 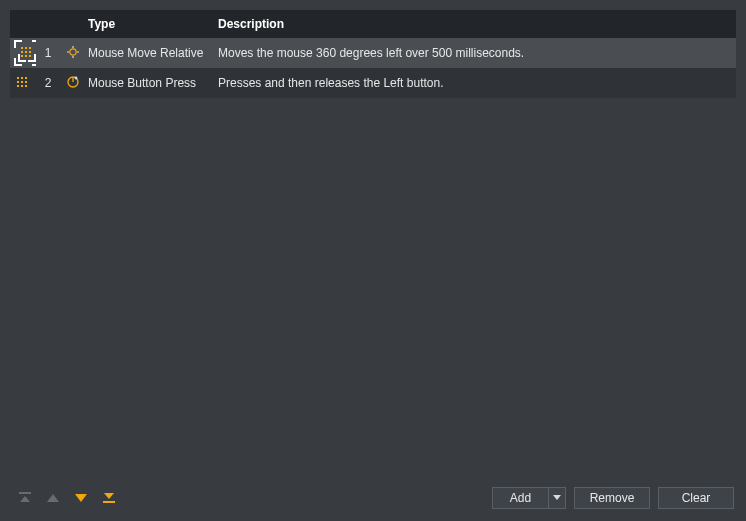 What do you see at coordinates (557, 498) in the screenshot?
I see `caret-down-icon` at bounding box center [557, 498].